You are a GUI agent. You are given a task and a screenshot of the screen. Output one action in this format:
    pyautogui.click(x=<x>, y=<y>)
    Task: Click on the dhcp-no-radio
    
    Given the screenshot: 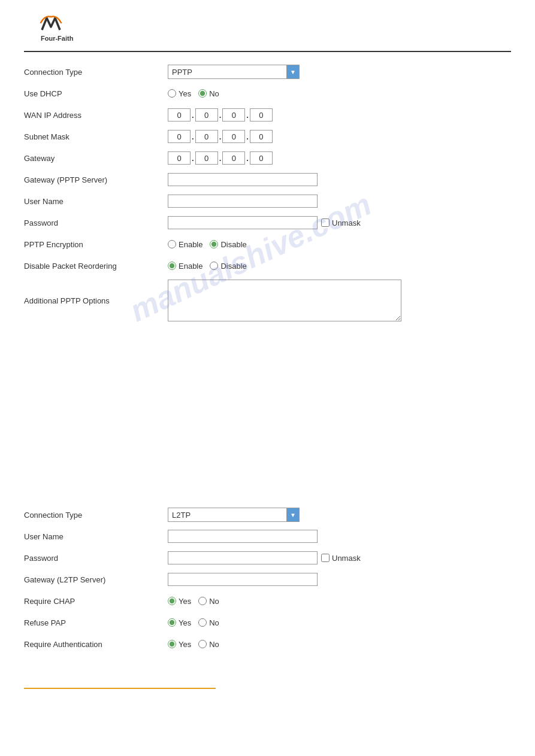 What is the action you would take?
    pyautogui.click(x=202, y=93)
    